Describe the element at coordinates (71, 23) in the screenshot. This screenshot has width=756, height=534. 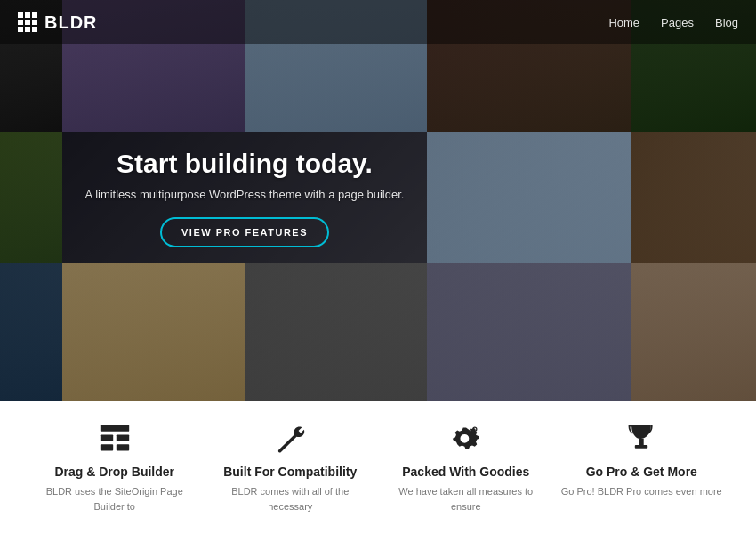
I see `brand-name: BLDR` at that location.